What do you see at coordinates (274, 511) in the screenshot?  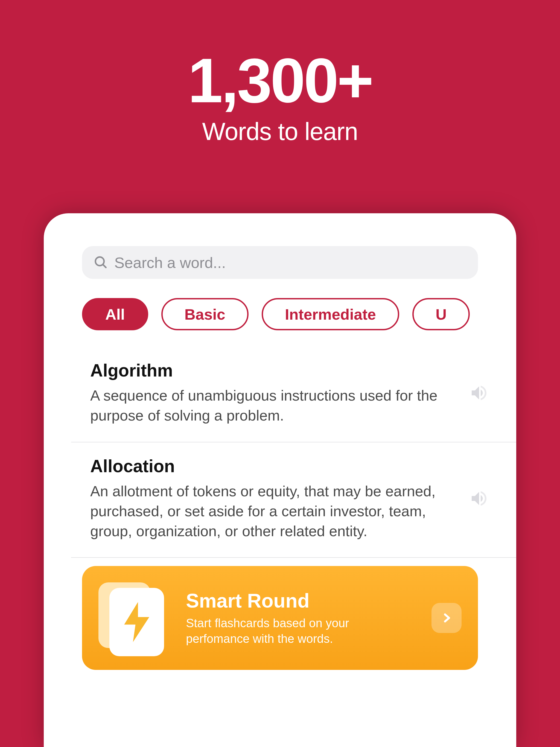 I see `word-definition: An allotment of tokens or equity, that m…` at bounding box center [274, 511].